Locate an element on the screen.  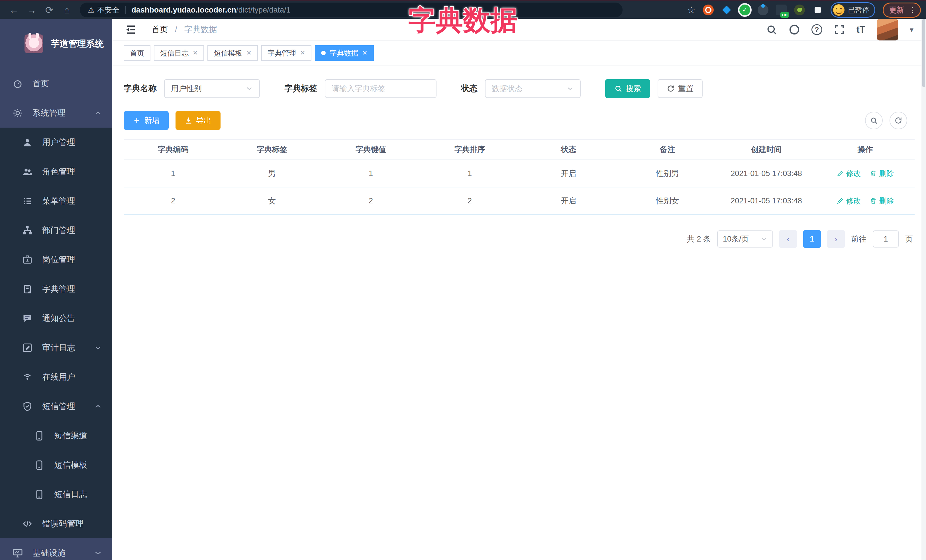
font-size-icon: tT is located at coordinates (861, 29).